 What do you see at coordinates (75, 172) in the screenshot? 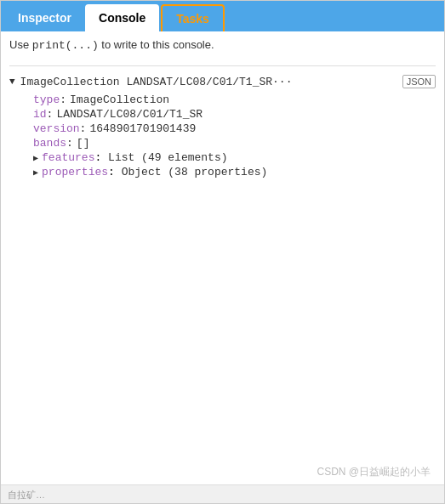
I see `properties-key: properties` at bounding box center [75, 172].